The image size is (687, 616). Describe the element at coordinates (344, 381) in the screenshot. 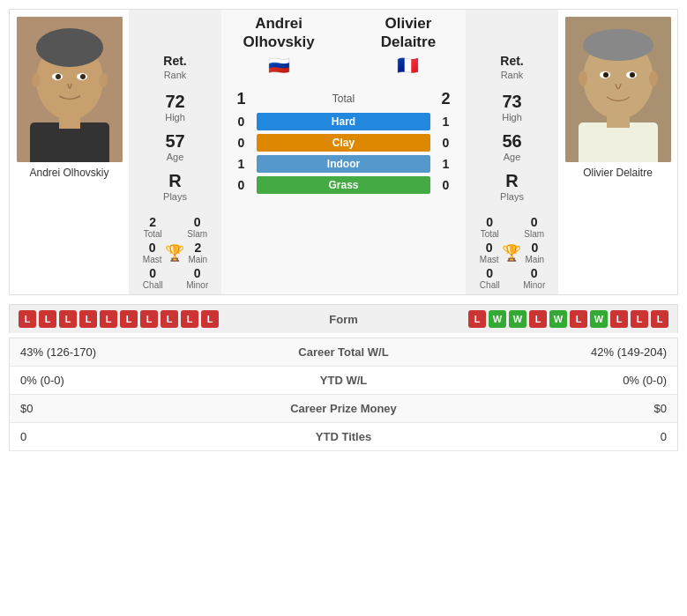

I see `stat-label-1: YTD W/L` at that location.